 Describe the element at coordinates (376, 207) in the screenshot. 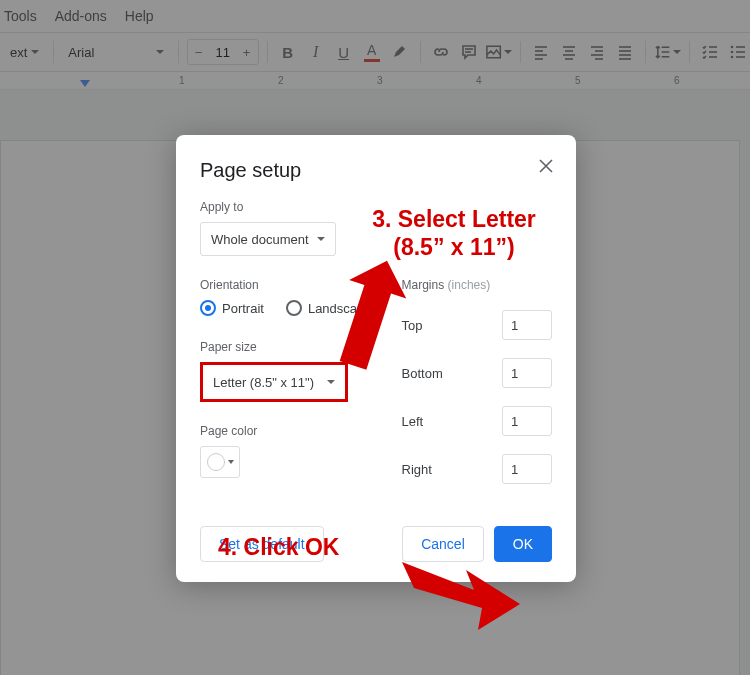

I see `apply-to-label: Apply to` at that location.